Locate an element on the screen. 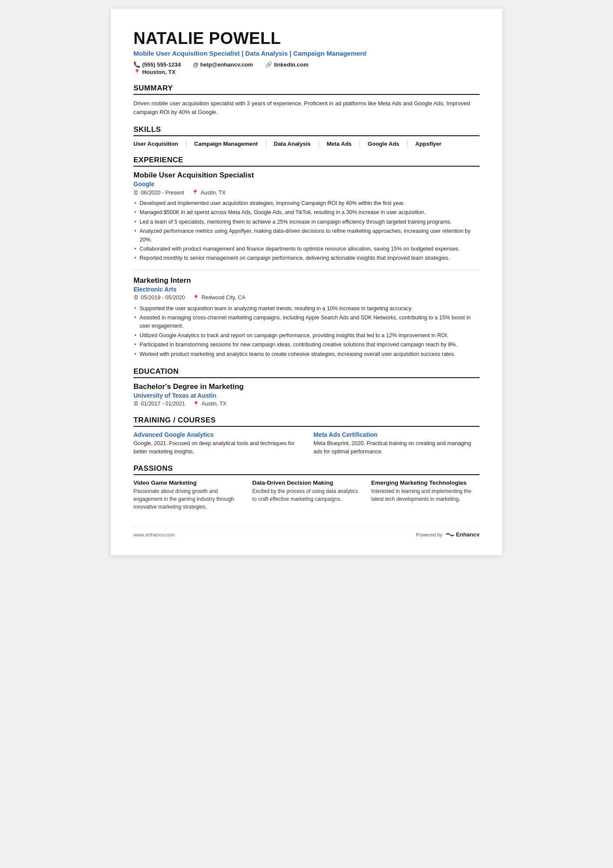 The image size is (613, 868). powered-by-label: Powered by is located at coordinates (430, 535).